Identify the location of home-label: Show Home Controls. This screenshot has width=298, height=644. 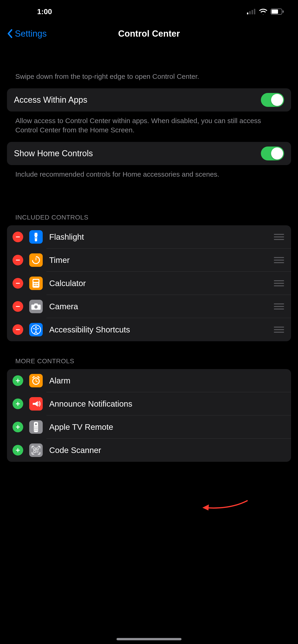
(54, 154).